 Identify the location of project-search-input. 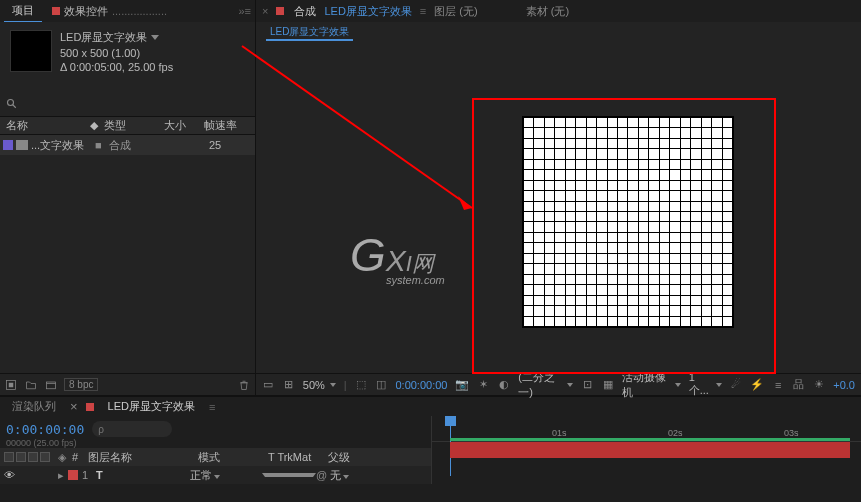
(136, 105).